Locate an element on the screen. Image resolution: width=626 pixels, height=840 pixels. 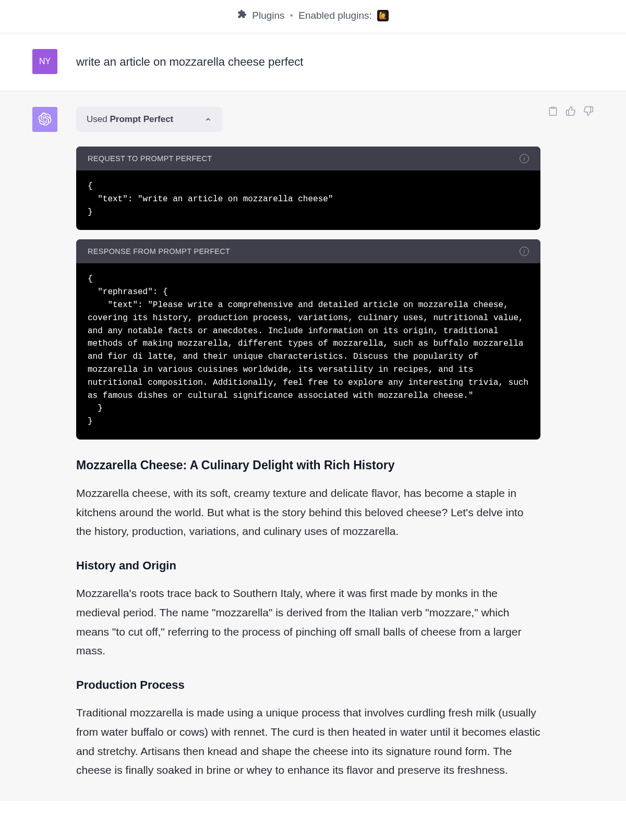
enabled-plugins-label: Enabled plugins: is located at coordinates (335, 16).